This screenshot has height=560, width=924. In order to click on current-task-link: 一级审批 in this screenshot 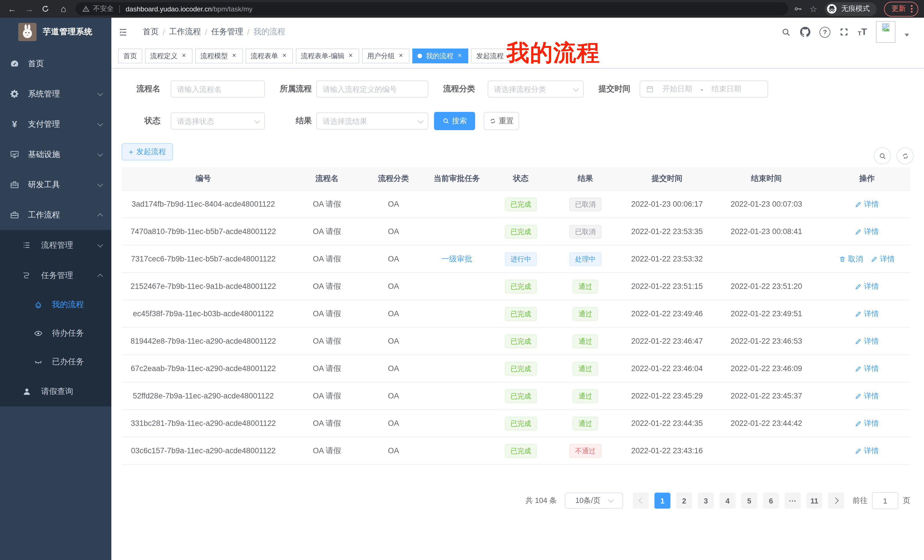, I will do `click(457, 259)`.